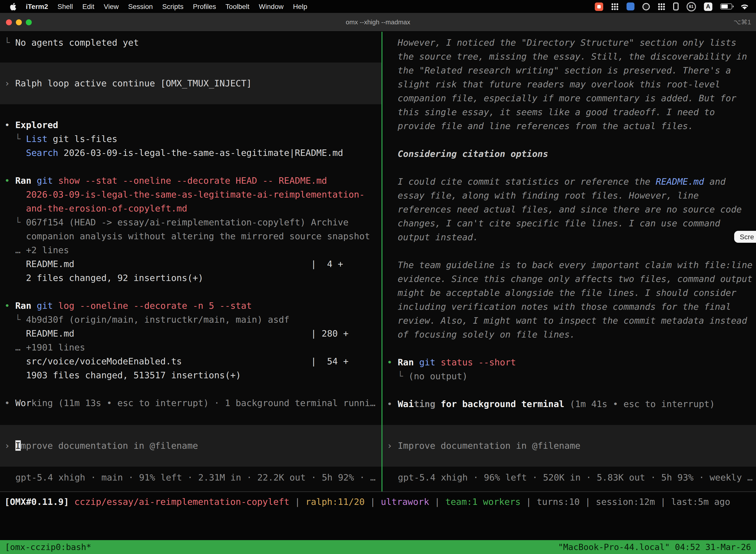  I want to click on right-prompt-input: › Improve documentation in @filename, so click(569, 446).